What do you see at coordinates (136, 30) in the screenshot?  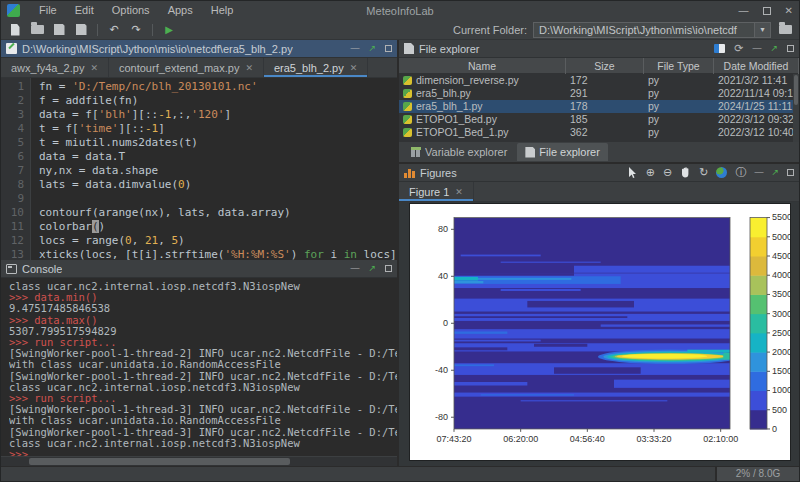 I see `redo-icon: ↷` at bounding box center [136, 30].